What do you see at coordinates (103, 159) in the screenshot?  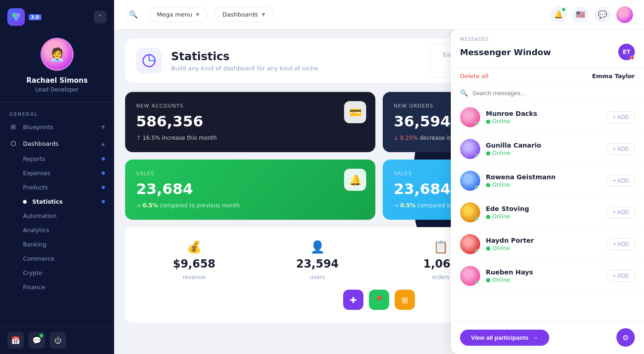 I see `reports-dot` at bounding box center [103, 159].